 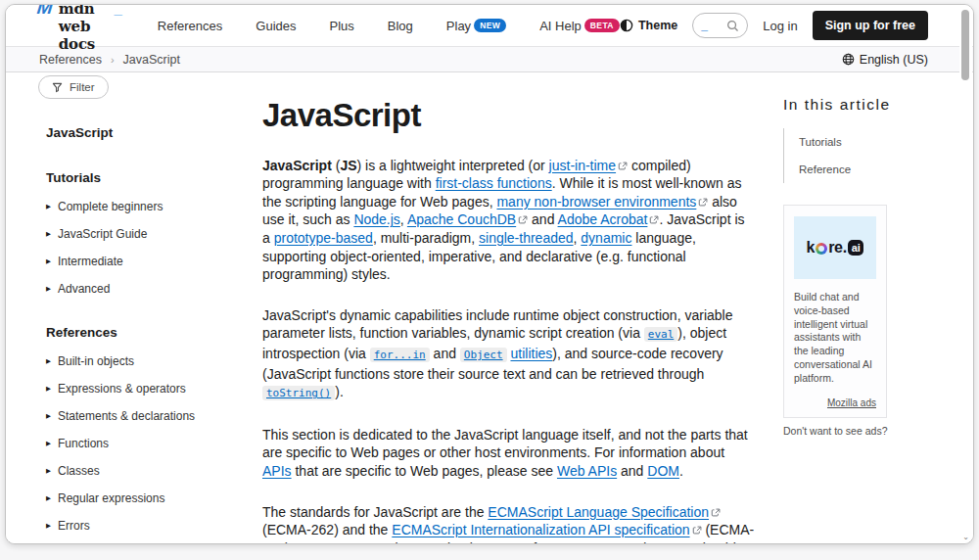 I want to click on sidebar-item-javascript-guide: ▶JavaScript Guide, so click(x=143, y=234).